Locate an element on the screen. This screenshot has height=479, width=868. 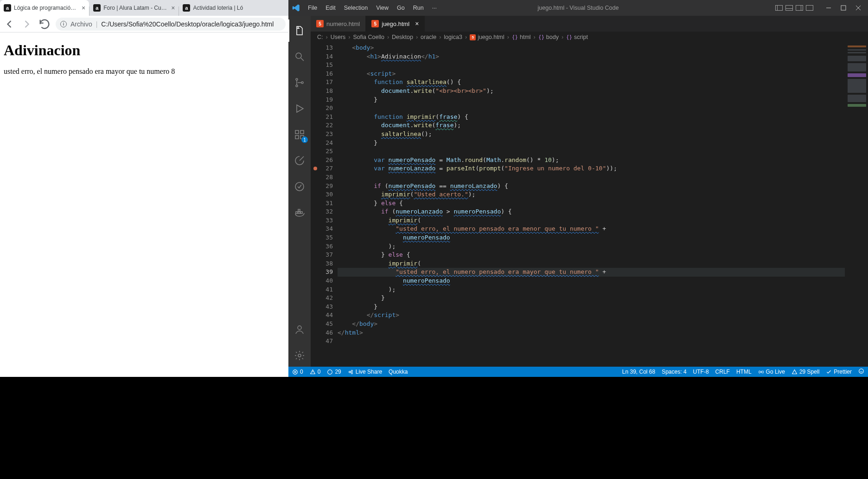
reload-button is located at coordinates (45, 24).